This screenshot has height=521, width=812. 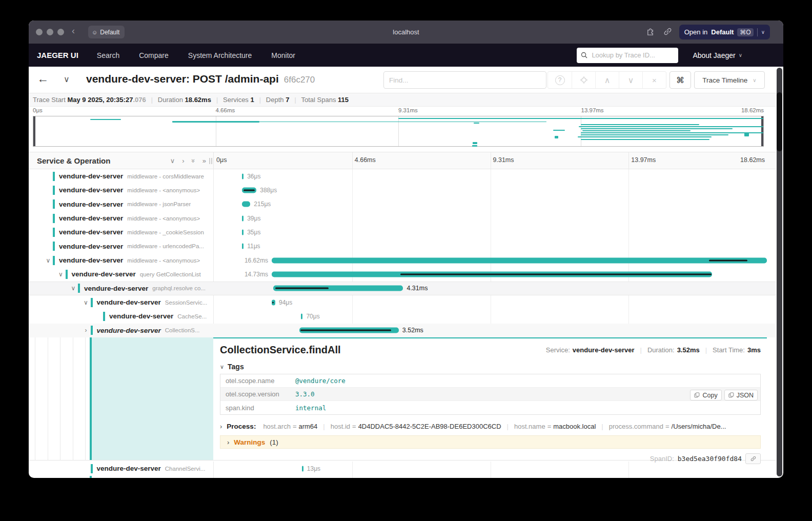 What do you see at coordinates (211, 161) in the screenshot?
I see `column-resize-handle` at bounding box center [211, 161].